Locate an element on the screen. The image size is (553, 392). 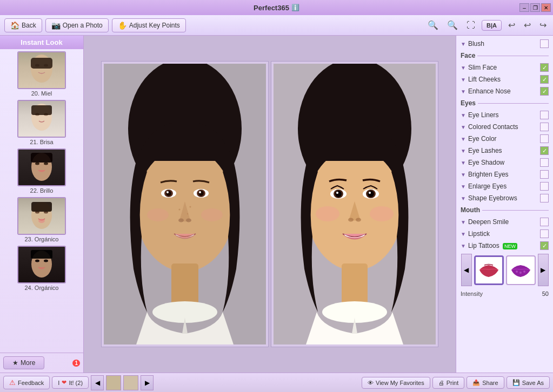
deepen-smile-checkbox is located at coordinates (544, 222).